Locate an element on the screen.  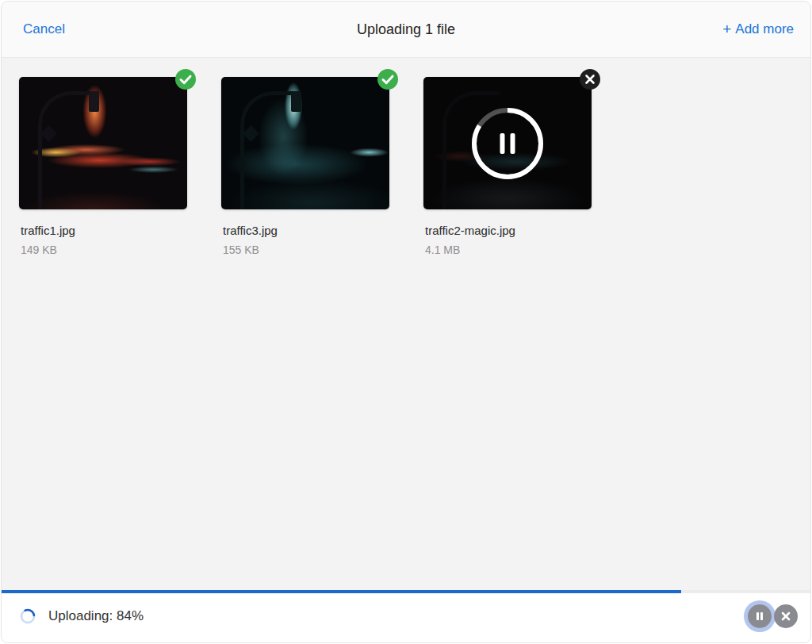
status-bar: Uploading: 84% is located at coordinates (406, 616).